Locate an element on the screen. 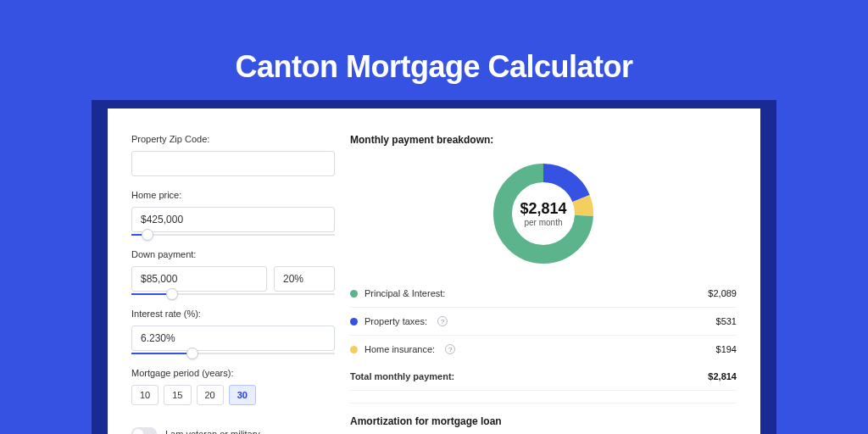 The height and width of the screenshot is (434, 868). legend-value: $2,089 is located at coordinates (722, 293).